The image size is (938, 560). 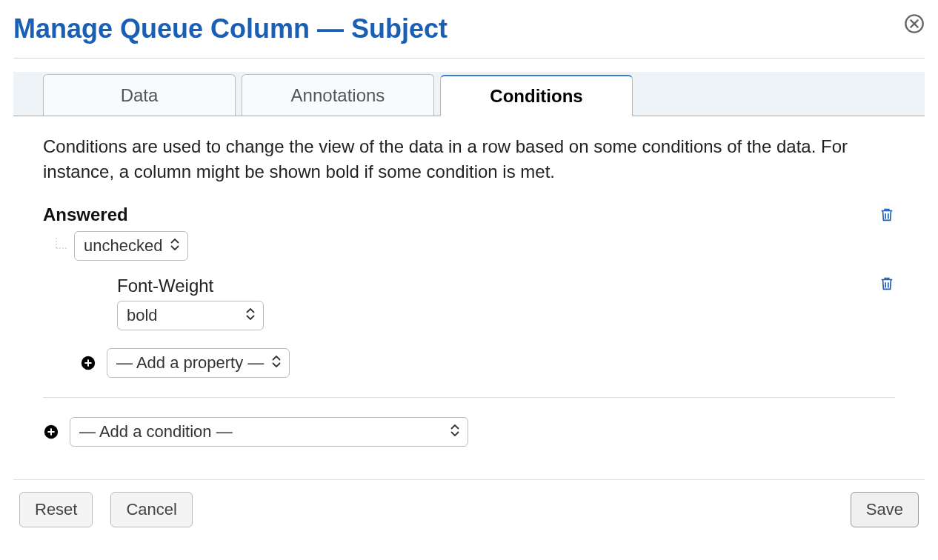 I want to click on save-button: Save, so click(x=885, y=510).